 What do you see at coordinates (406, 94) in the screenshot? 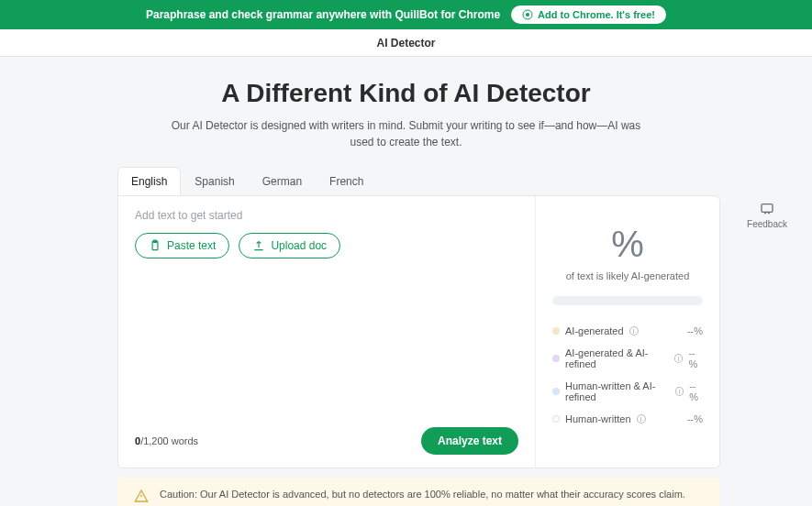
I see `page-title: A Different Kind of AI Detector` at bounding box center [406, 94].